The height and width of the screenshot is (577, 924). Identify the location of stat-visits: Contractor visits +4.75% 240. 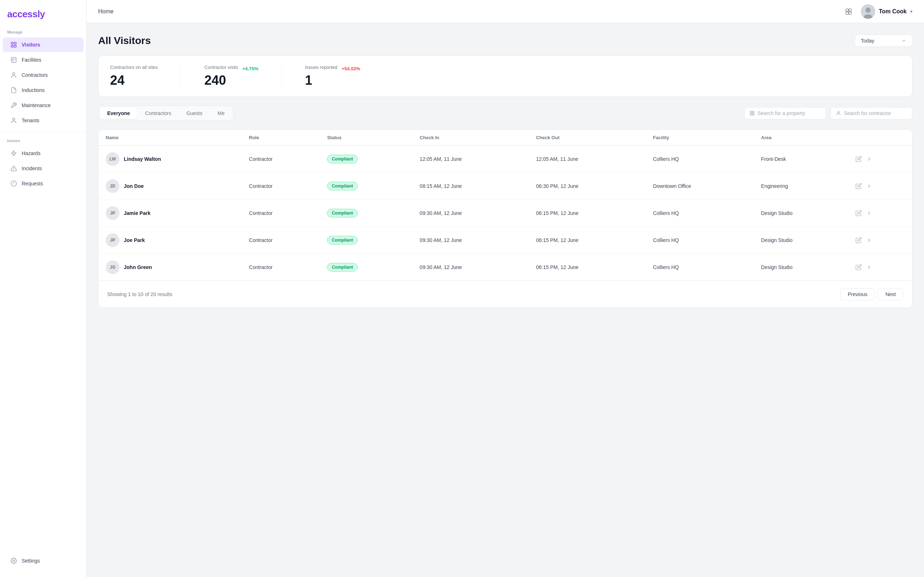
(231, 76).